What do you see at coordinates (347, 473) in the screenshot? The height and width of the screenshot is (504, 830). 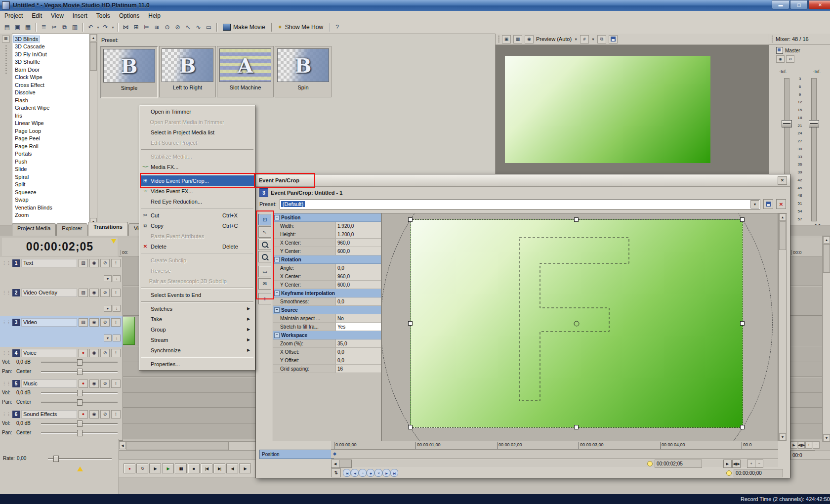 I see `go-to-first-keyframe-button: |◀` at bounding box center [347, 473].